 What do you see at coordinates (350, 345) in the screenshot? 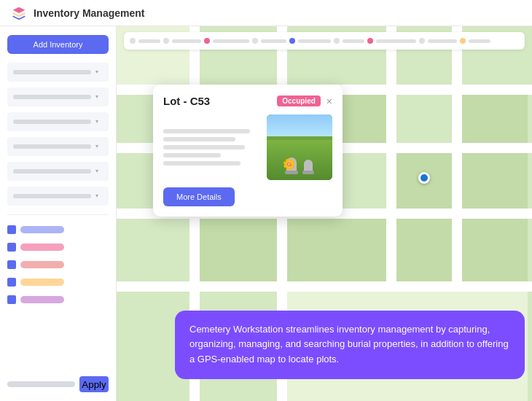
I see `info-tooltip: Cemetery Workstation streamlines invento…` at bounding box center [350, 345].